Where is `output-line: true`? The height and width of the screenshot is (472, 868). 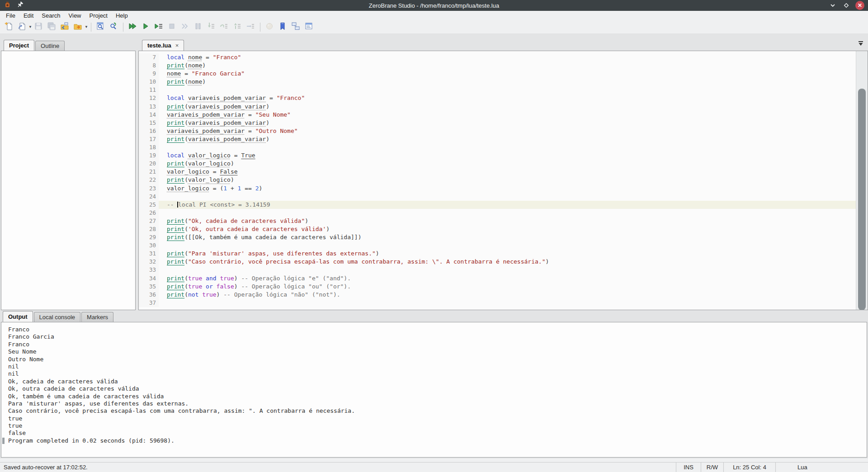
output-line: true is located at coordinates (434, 419).